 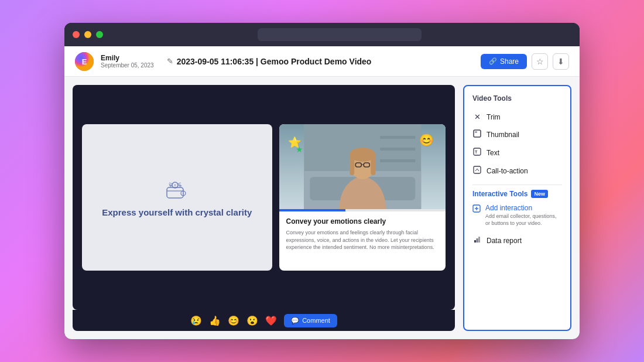 What do you see at coordinates (561, 62) in the screenshot?
I see `download-icon: ⬇` at bounding box center [561, 62].